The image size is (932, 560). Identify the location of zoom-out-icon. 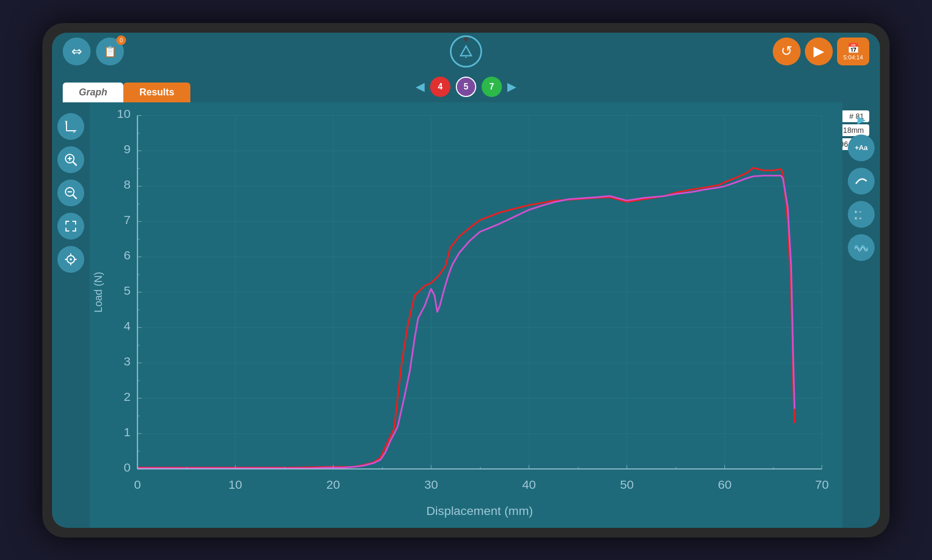
(71, 193).